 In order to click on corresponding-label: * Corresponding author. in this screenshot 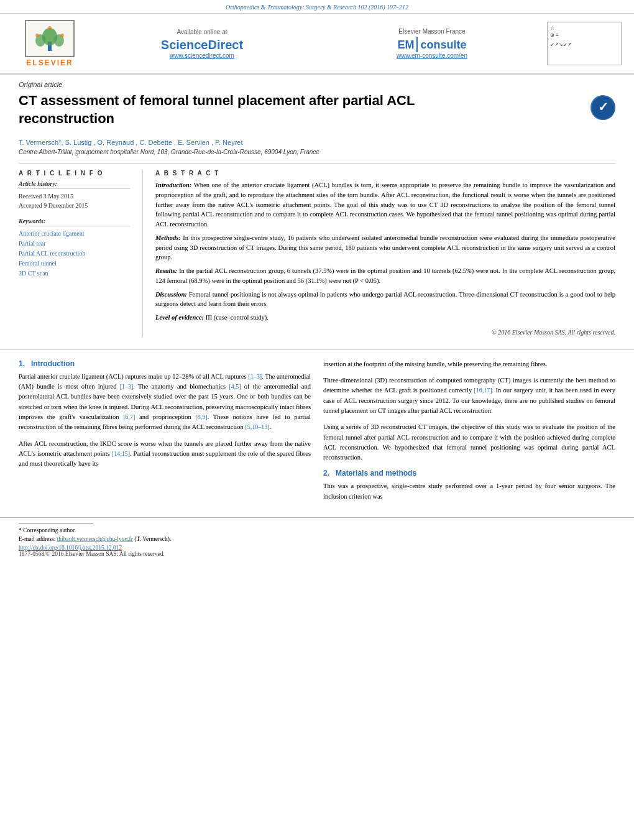, I will do `click(47, 530)`.